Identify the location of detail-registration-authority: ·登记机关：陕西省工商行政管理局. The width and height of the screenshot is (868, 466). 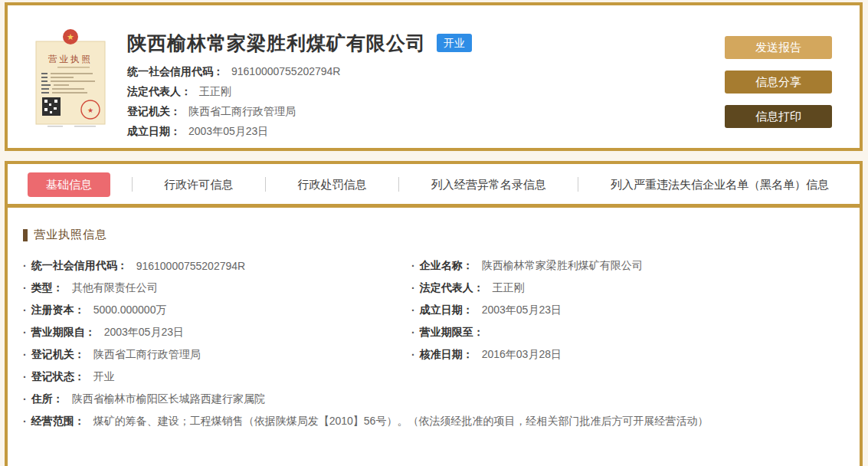
(218, 354).